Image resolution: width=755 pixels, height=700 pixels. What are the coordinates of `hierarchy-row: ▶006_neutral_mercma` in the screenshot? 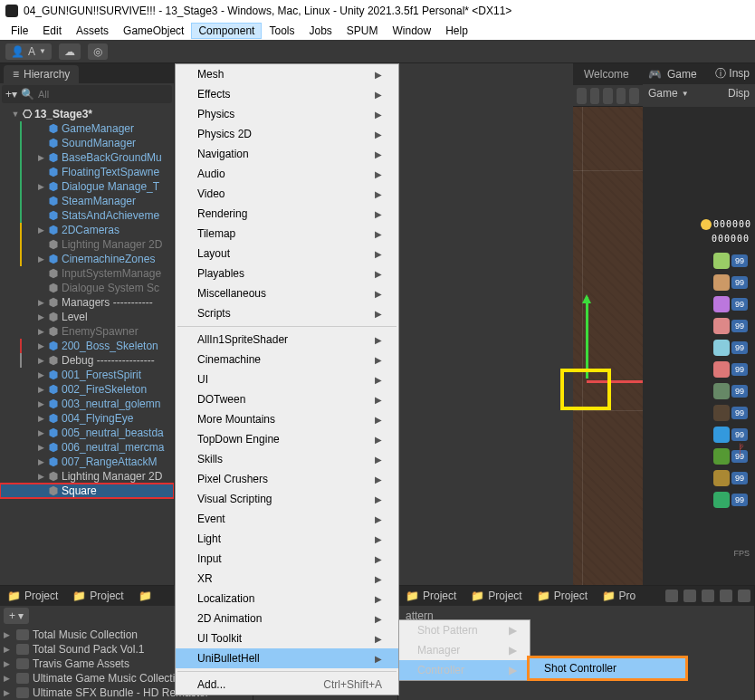 It's located at (87, 447).